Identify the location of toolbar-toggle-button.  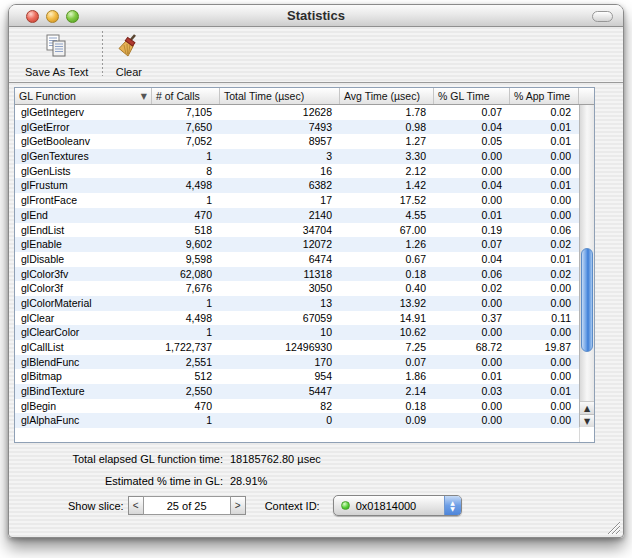
(602, 16).